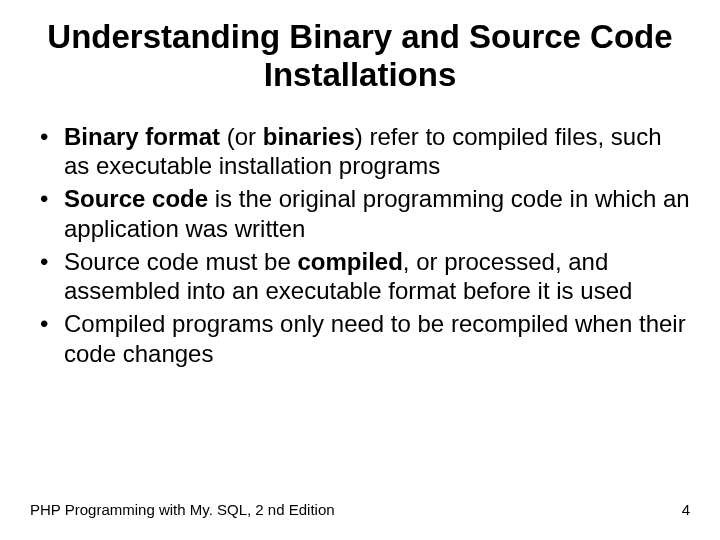 The image size is (720, 540). I want to click on slide-title: Understanding Binary and Source Code Ins…, so click(360, 56).